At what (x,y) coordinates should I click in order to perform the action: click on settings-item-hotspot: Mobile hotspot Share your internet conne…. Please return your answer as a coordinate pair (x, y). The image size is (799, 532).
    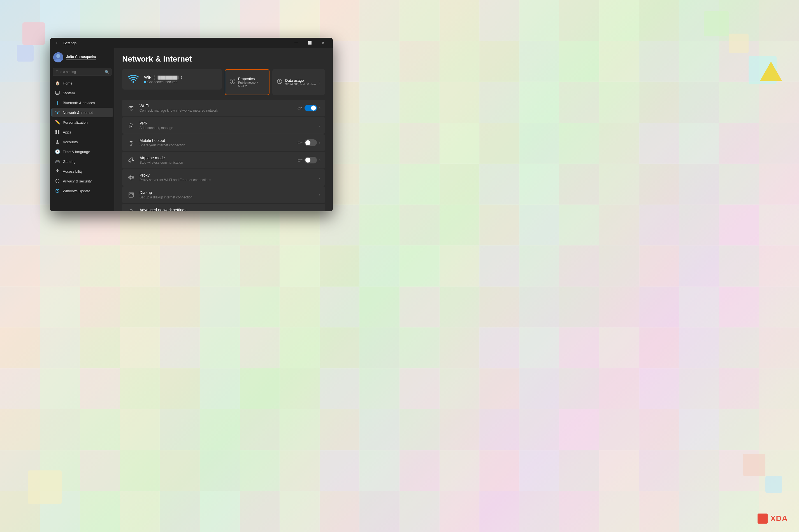
    Looking at the image, I should click on (223, 142).